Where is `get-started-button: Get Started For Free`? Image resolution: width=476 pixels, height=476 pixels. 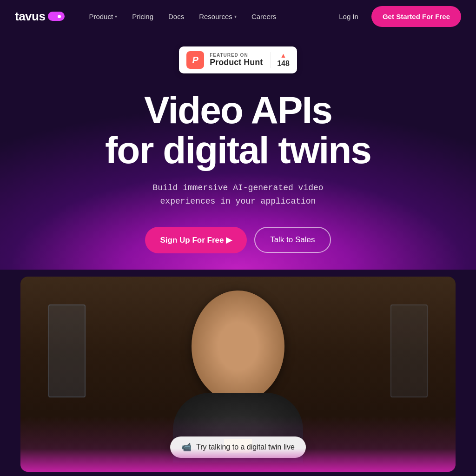 get-started-button: Get Started For Free is located at coordinates (416, 17).